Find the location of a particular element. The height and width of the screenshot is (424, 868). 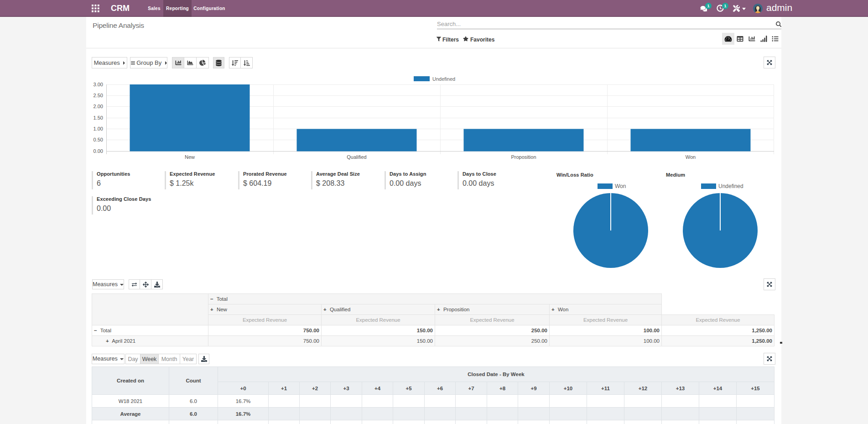

svg-text: 0.00 is located at coordinates (99, 151).